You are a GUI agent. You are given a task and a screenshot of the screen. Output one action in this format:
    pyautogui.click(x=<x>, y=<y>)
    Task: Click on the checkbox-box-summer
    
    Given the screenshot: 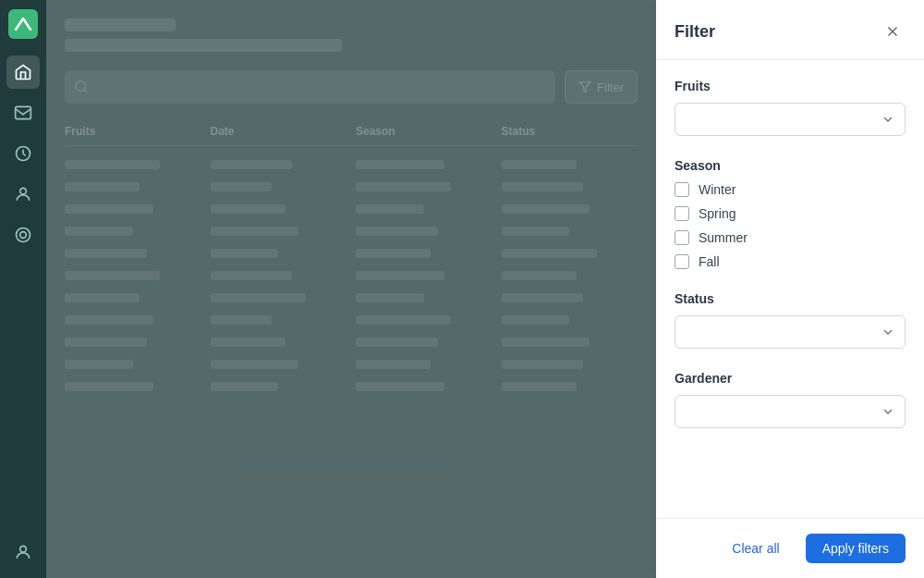 What is the action you would take?
    pyautogui.click(x=682, y=238)
    